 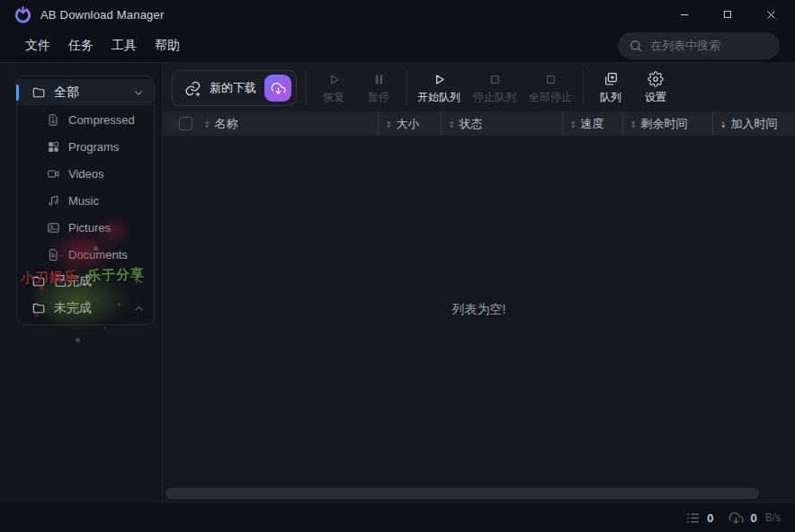 I want to click on empty-list-message: 列表为空!, so click(x=479, y=310).